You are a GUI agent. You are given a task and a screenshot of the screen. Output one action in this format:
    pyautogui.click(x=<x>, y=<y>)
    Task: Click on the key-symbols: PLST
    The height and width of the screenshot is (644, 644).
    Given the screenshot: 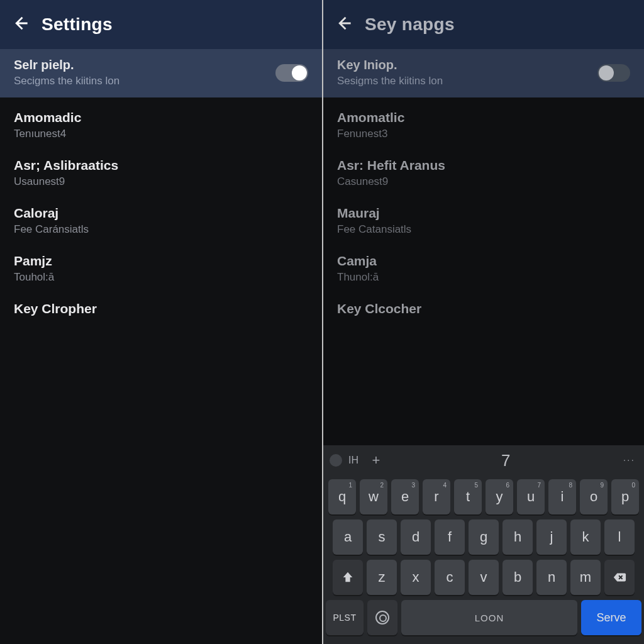 What is the action you would take?
    pyautogui.click(x=345, y=618)
    